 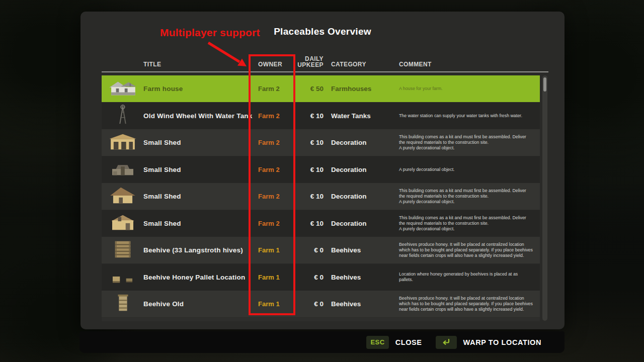 What do you see at coordinates (123, 197) in the screenshot?
I see `shed-pointed-icon` at bounding box center [123, 197].